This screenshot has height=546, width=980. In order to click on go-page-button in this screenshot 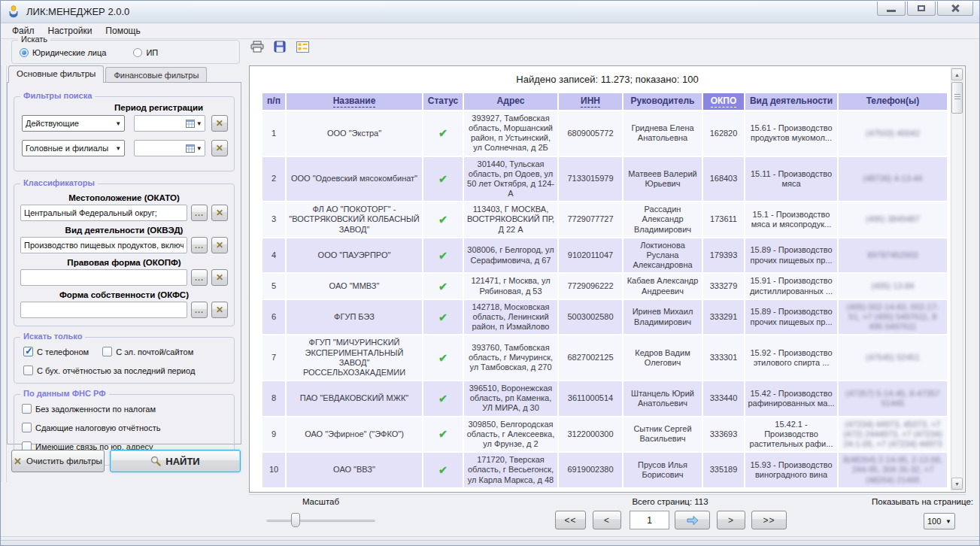, I will do `click(692, 520)`.